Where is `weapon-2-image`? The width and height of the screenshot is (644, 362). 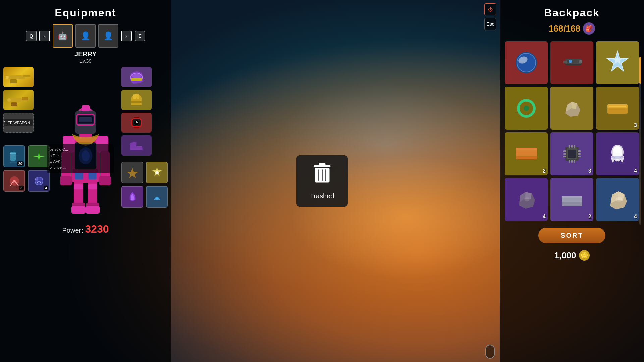
weapon-2-image is located at coordinates (18, 100).